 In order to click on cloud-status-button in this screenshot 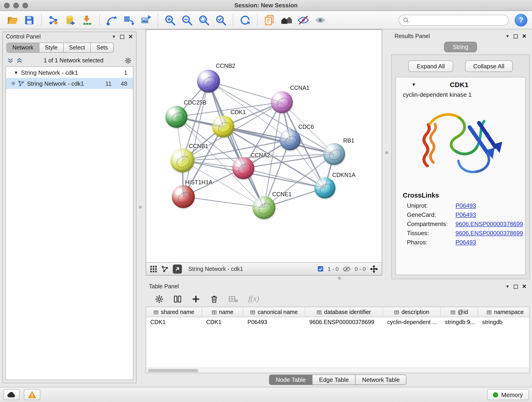, I will do `click(12, 395)`.